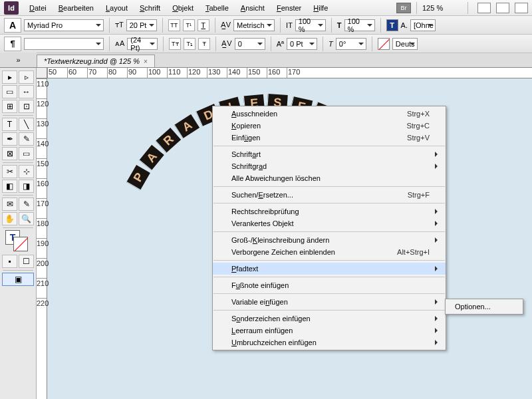 This screenshot has width=532, height=399. I want to click on subscript-button: T₁, so click(190, 44).